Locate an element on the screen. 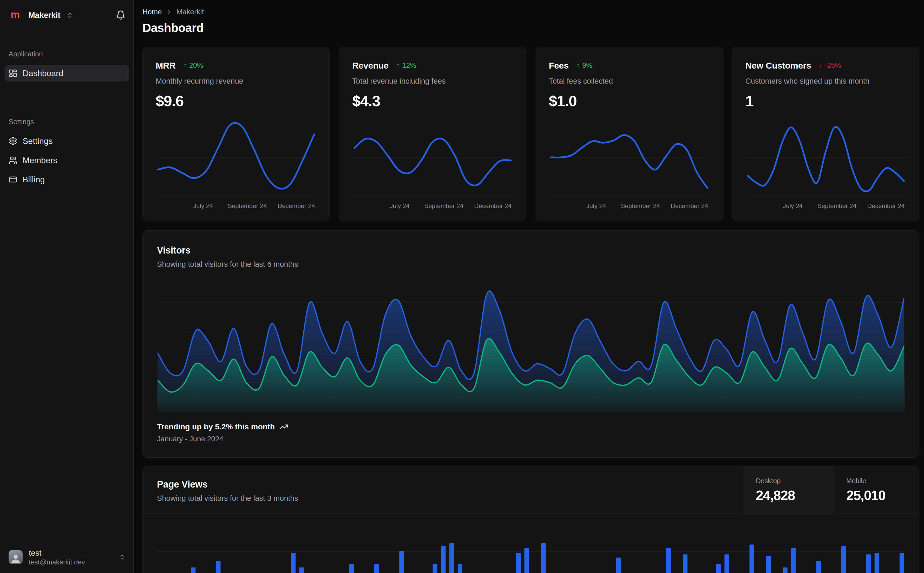 Image resolution: width=924 pixels, height=573 pixels. user-name: test is located at coordinates (57, 553).